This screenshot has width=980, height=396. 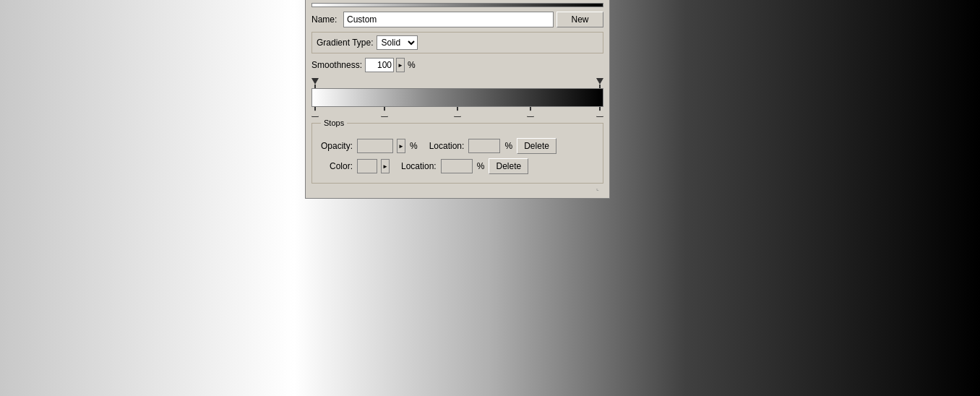 I want to click on smoothness-stepper: ►, so click(x=400, y=65).